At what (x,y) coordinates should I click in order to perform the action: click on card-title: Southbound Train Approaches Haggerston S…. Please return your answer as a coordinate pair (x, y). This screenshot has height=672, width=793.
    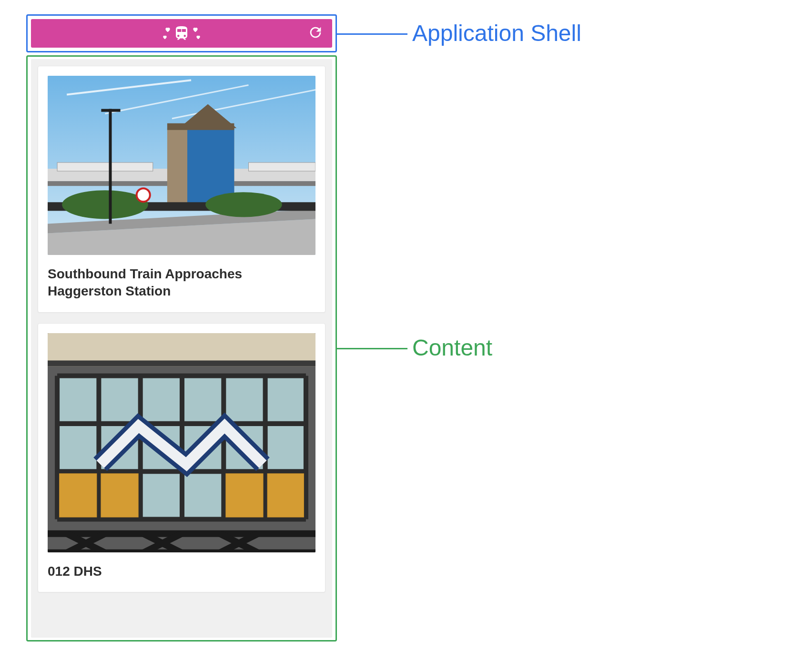
    Looking at the image, I should click on (182, 283).